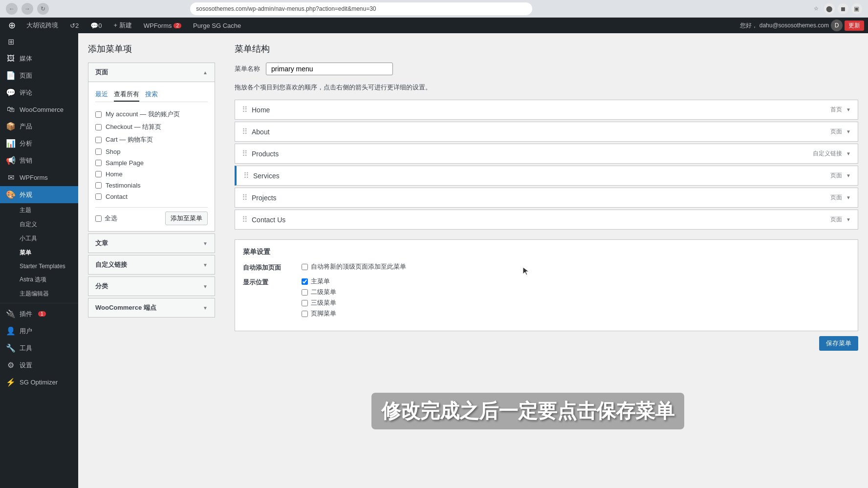  What do you see at coordinates (39, 294) in the screenshot?
I see `sidebar-item-theme-editor: 主题编辑器` at bounding box center [39, 294].